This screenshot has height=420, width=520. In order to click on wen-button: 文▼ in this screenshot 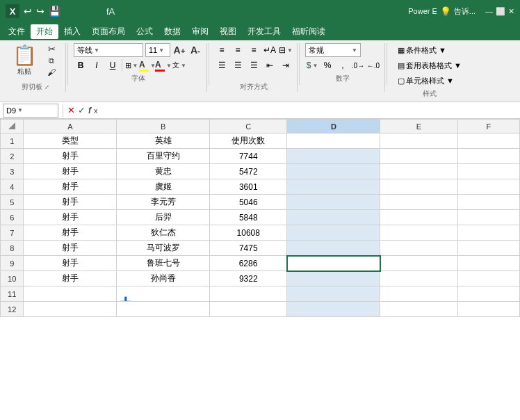, I will do `click(179, 65)`.